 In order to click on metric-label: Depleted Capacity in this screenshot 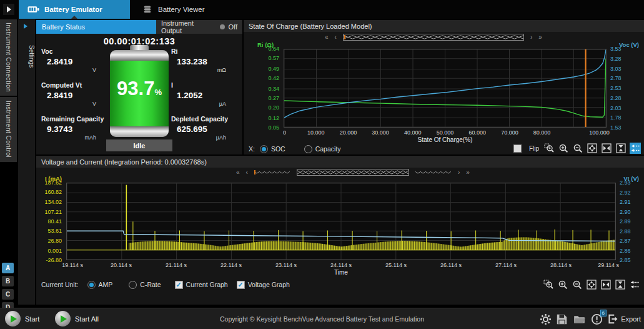, I will do `click(206, 119)`.